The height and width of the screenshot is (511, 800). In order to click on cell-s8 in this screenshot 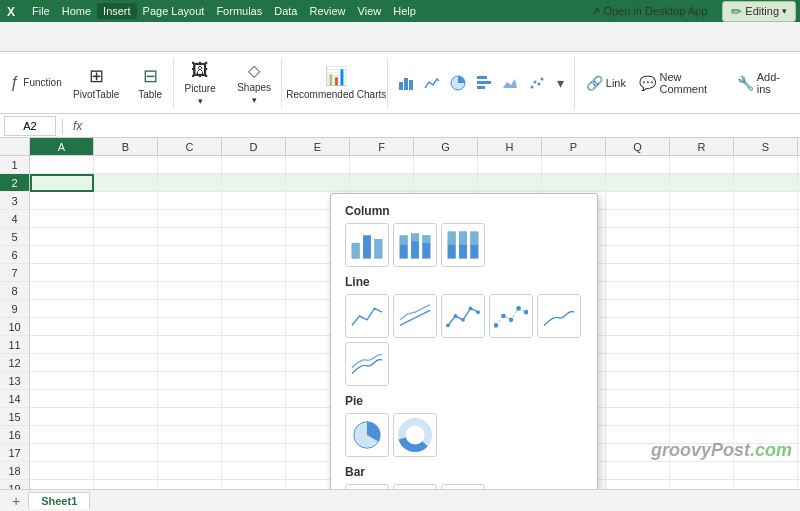, I will do `click(766, 291)`.